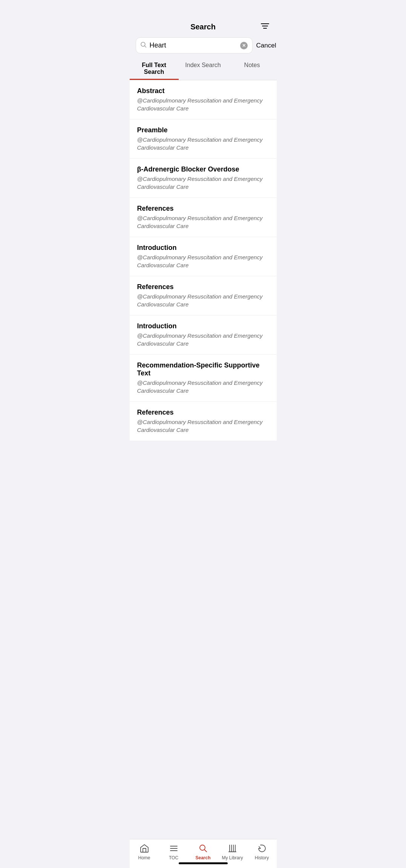  What do you see at coordinates (174, 848) in the screenshot?
I see `toc-icon` at bounding box center [174, 848].